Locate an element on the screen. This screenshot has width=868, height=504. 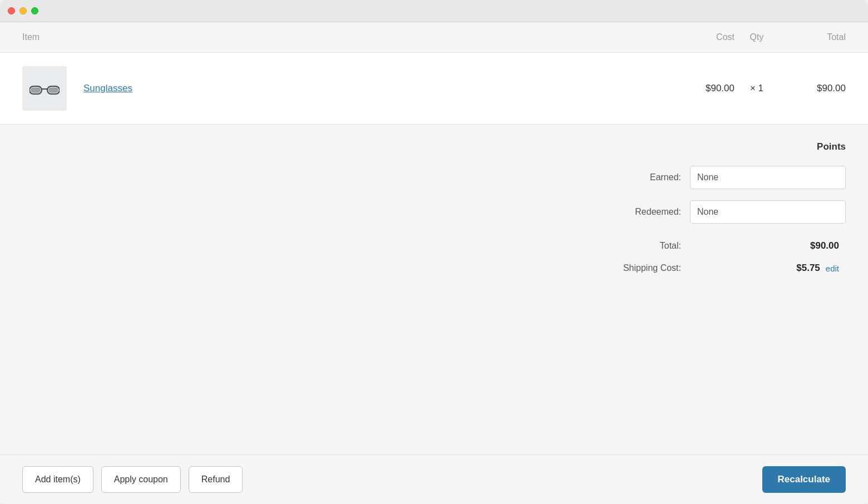
total-row: Total: $90.00 is located at coordinates (736, 246).